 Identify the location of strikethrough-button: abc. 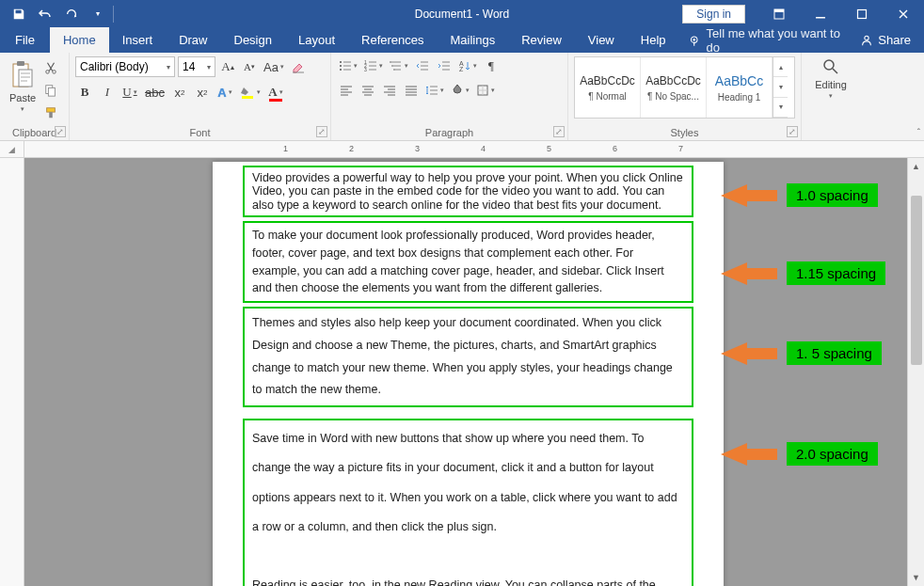
(154, 92).